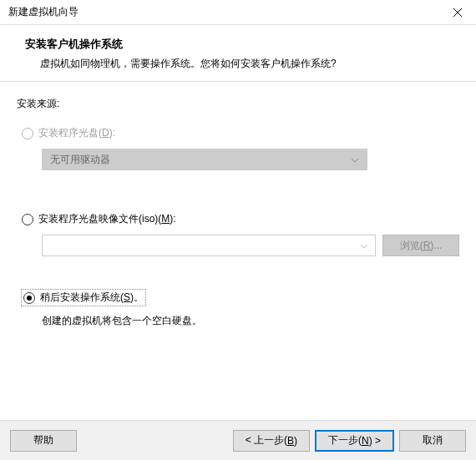 This screenshot has height=460, width=476. What do you see at coordinates (43, 441) in the screenshot?
I see `help-button: 帮助` at bounding box center [43, 441].